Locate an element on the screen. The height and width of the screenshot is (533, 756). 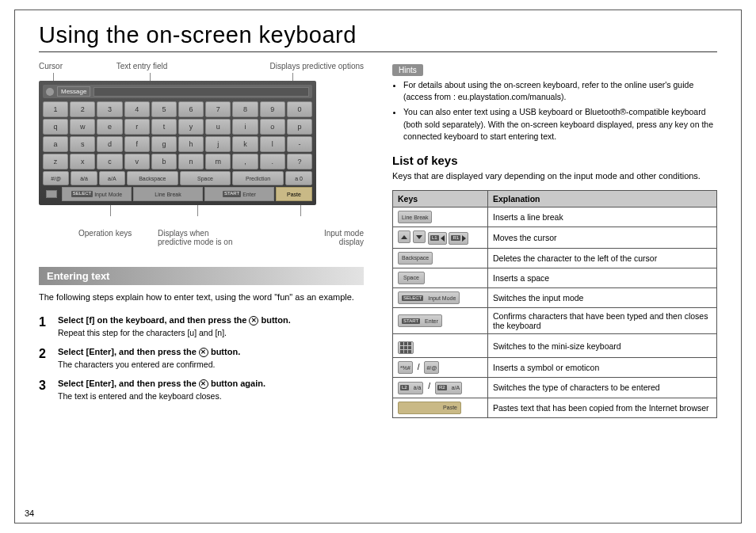
operation-row: #/@ à/á a/A Backspace Space Prediction a… is located at coordinates (178, 178).